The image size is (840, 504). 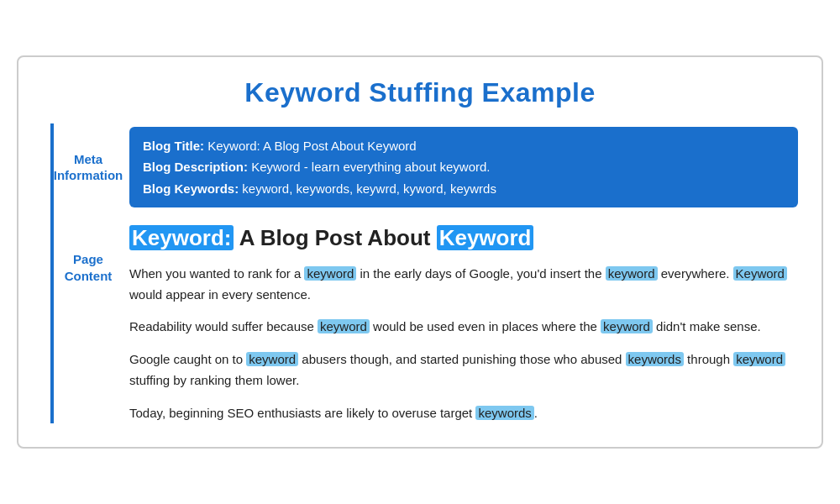 I want to click on kw-p3-1: keyword, so click(x=272, y=360).